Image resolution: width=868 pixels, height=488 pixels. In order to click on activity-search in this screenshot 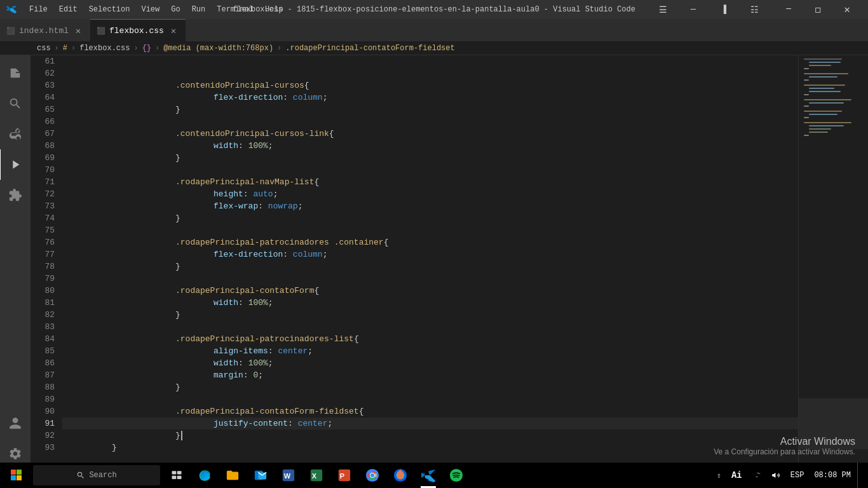, I will do `click(15, 104)`.